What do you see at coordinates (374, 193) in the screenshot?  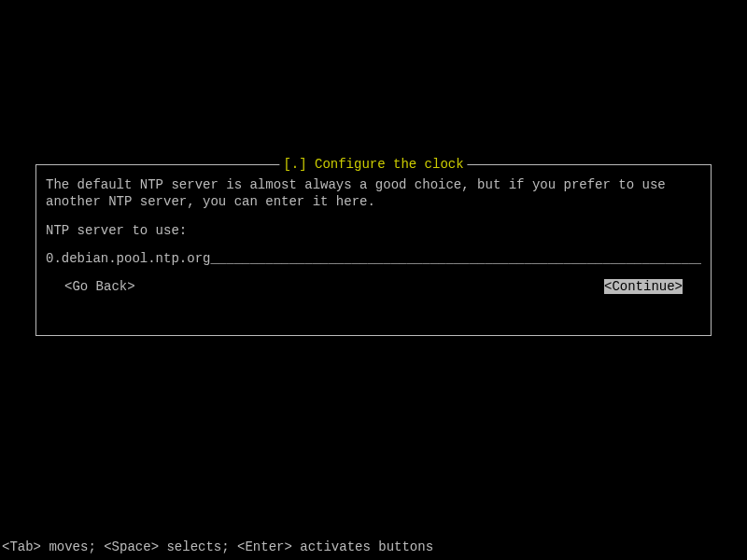 I see `help-text: The default NTP server is almost always …` at bounding box center [374, 193].